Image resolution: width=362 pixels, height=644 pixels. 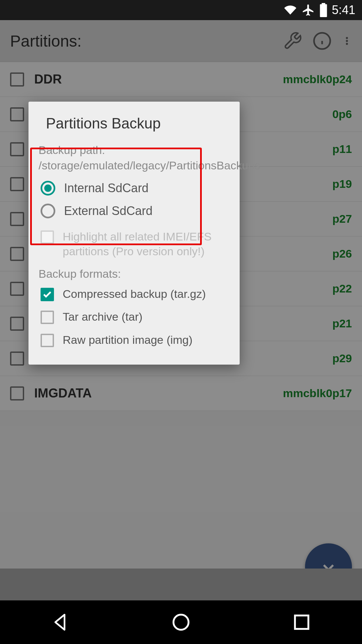 What do you see at coordinates (181, 10) in the screenshot?
I see `status-bar: 5:41` at bounding box center [181, 10].